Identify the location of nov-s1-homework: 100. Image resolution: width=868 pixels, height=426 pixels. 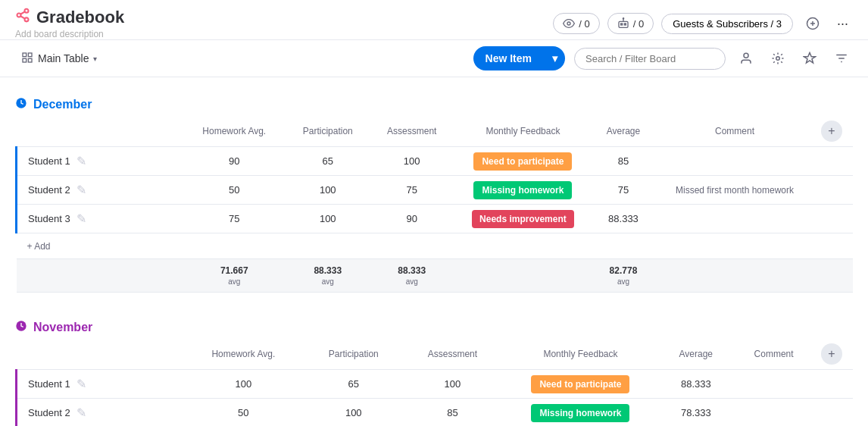
(244, 384).